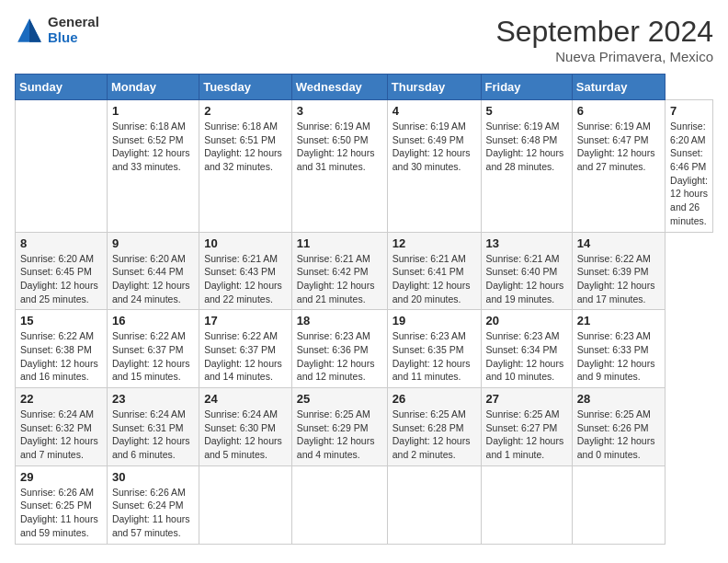 Image resolution: width=728 pixels, height=563 pixels. What do you see at coordinates (56, 428) in the screenshot?
I see `sunset: Sunset: 6:32 PM` at bounding box center [56, 428].